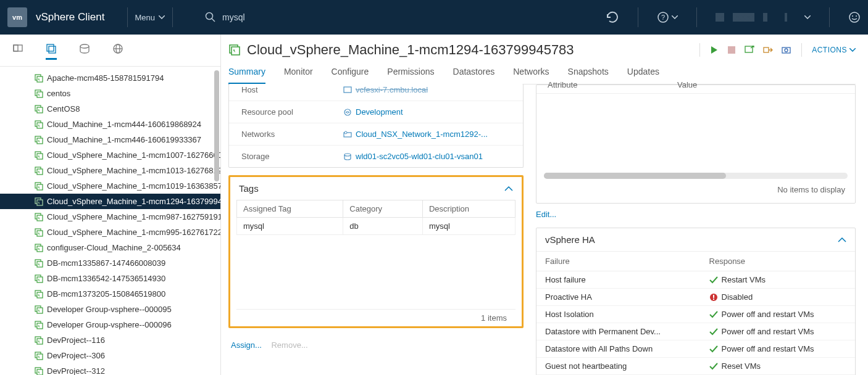 This screenshot has width=868, height=375. I want to click on list-item: DB-mcm1336542-147536514930, so click(110, 279).